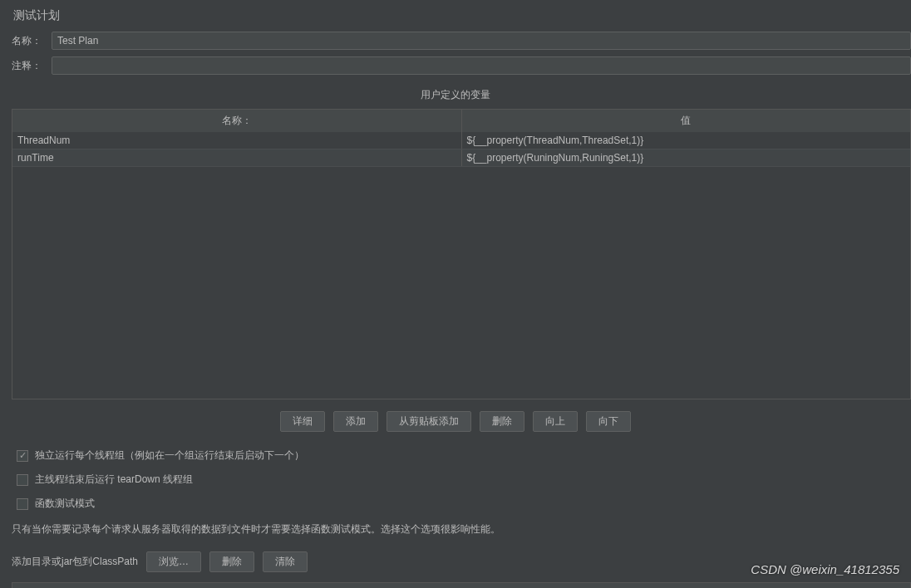  What do you see at coordinates (29, 66) in the screenshot?
I see `comment-label: 注释：` at bounding box center [29, 66].